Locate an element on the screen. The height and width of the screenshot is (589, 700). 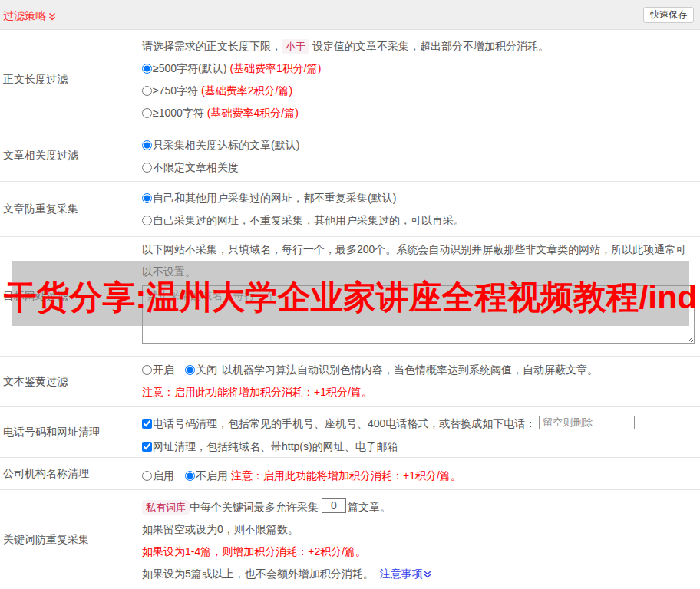
row-label: 文章相关度过滤 is located at coordinates (71, 156).